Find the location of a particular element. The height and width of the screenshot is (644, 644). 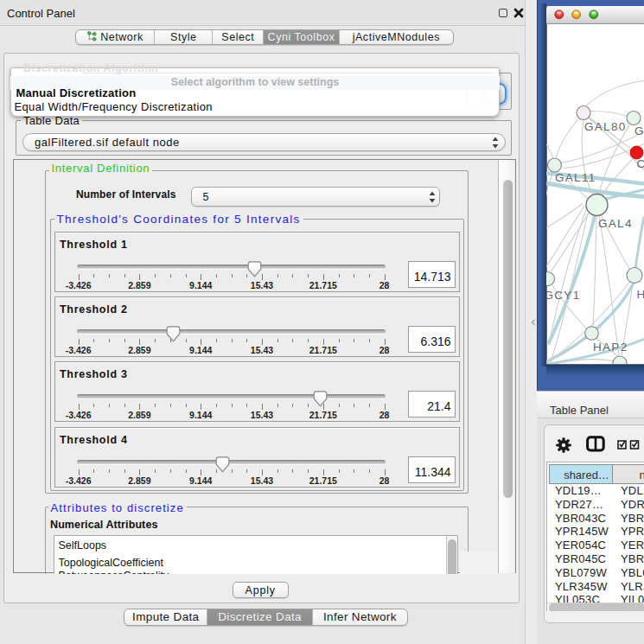

svg-text: GAL11 is located at coordinates (576, 178).